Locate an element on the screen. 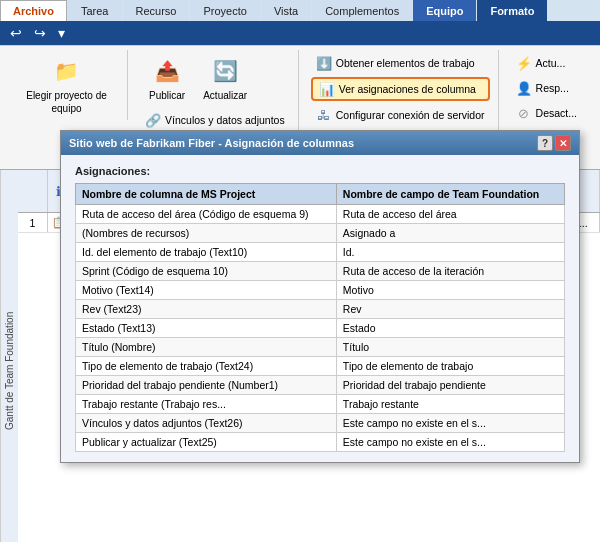 This screenshot has height=542, width=600. tab-archivo: Archivo is located at coordinates (34, 10).